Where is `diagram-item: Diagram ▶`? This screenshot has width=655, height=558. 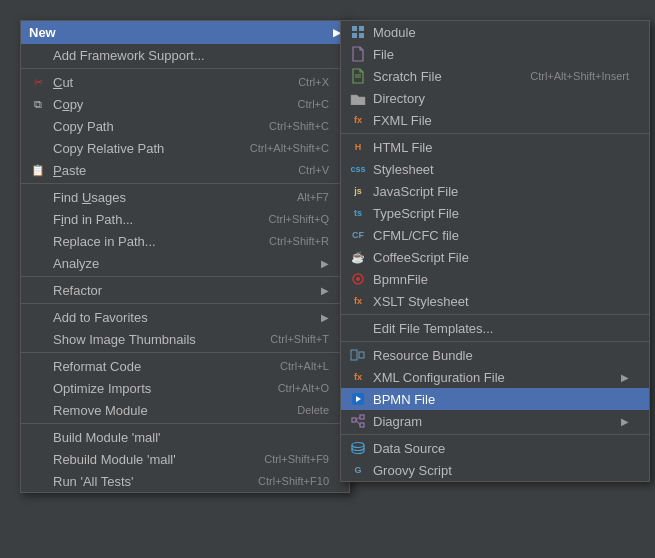 diagram-item: Diagram ▶ is located at coordinates (495, 421).